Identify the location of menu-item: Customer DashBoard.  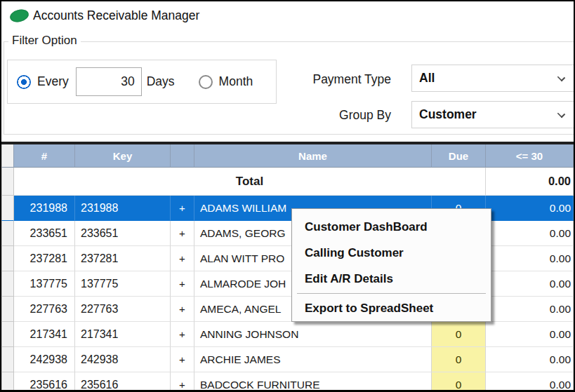
(392, 227).